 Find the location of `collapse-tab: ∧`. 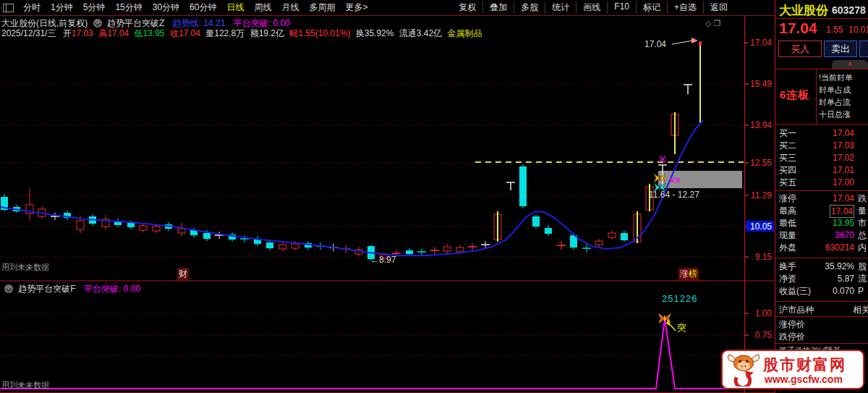

collapse-tab: ∧ is located at coordinates (850, 64).